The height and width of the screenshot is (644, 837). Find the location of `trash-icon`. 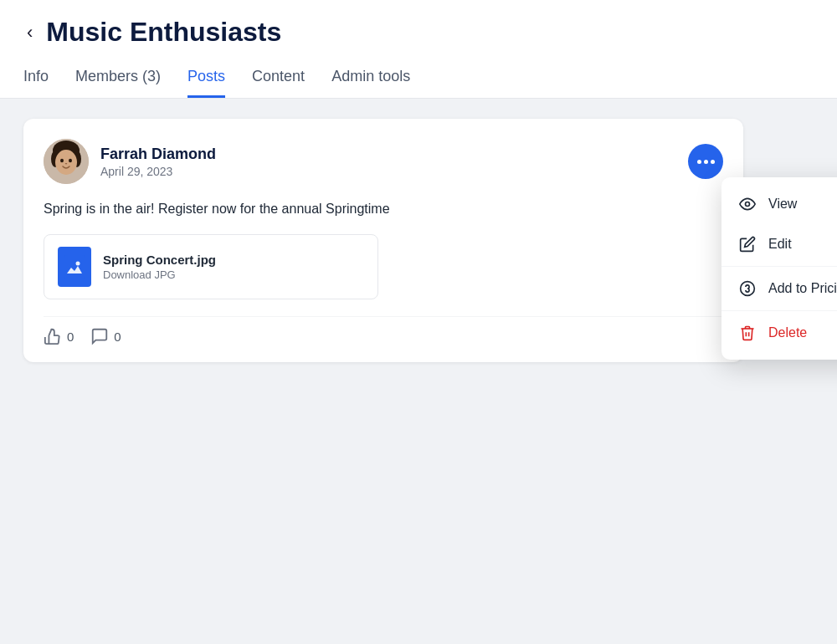

trash-icon is located at coordinates (747, 333).